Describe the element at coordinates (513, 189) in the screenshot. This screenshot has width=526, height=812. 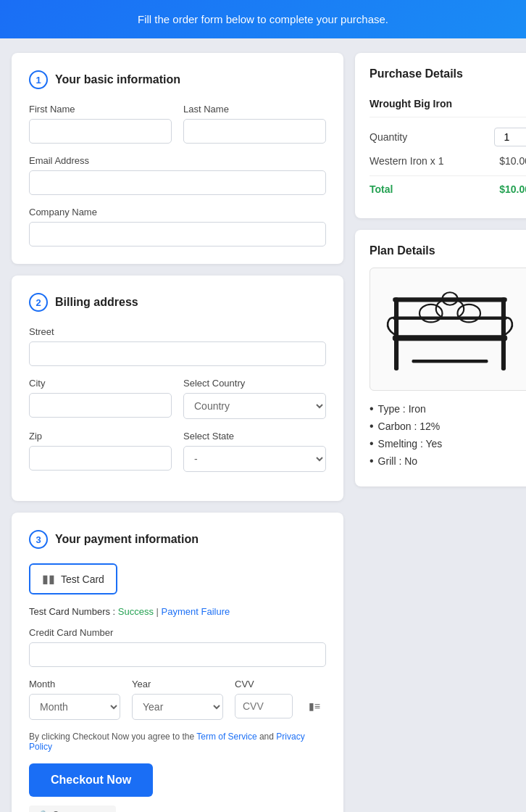
I see `total-price: $10.00` at that location.